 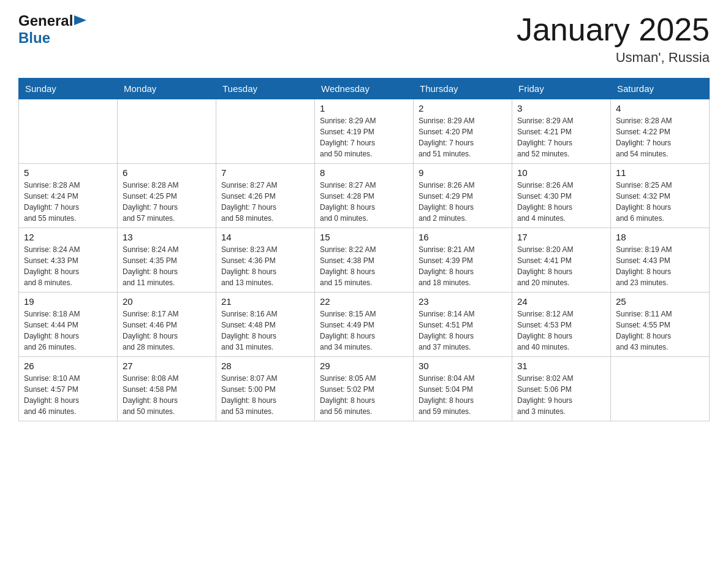 I want to click on calendar-cell-w5-d5: 30Sunrise: 8:04 AMSunset: 5:04 PMDayligh…, so click(x=463, y=389).